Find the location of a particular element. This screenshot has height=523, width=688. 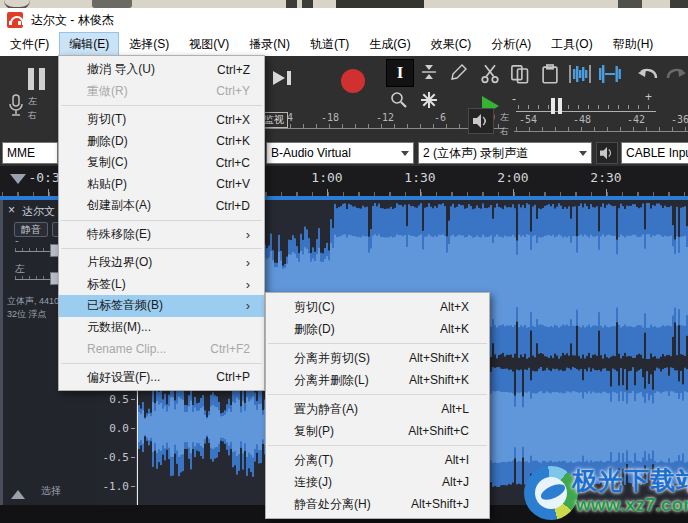

menu-item-11: 片段边界(O)› is located at coordinates (162, 263).